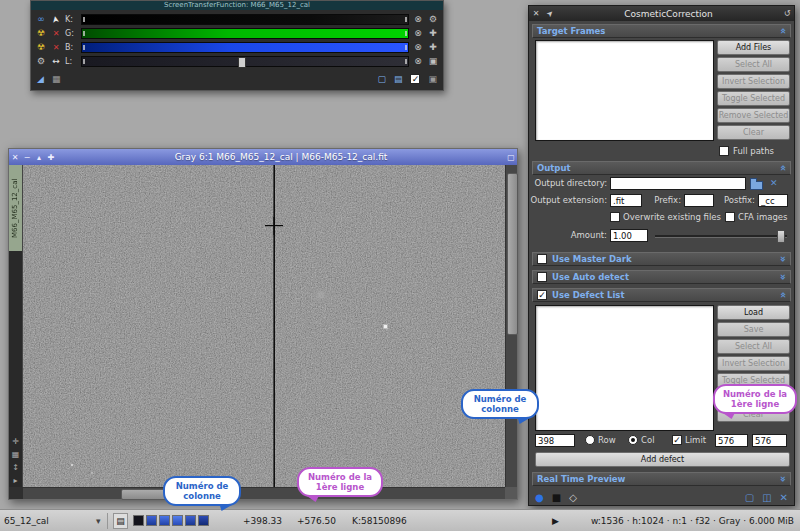 The image size is (800, 531). What do you see at coordinates (678, 184) in the screenshot?
I see `output-directory-field` at bounding box center [678, 184].